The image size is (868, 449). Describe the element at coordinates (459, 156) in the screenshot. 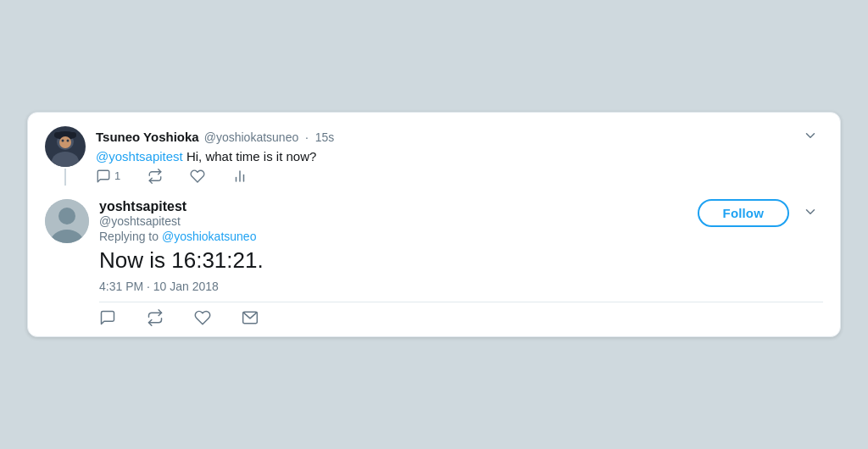

I see `original-tweet-content: Tsuneo Yoshioka @yoshiokatsuneo · 15s @y…` at that location.